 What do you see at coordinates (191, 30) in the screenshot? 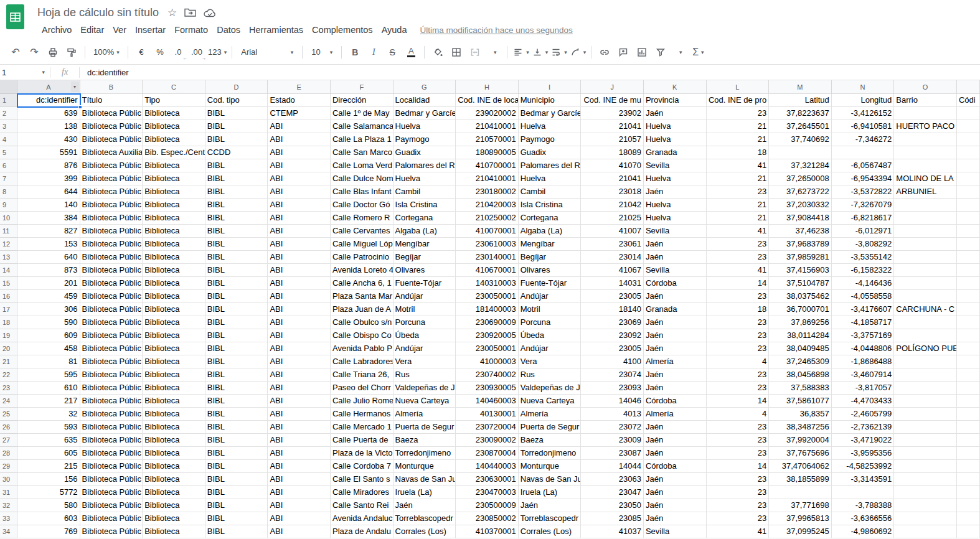
I see `menu-formato: Formato` at bounding box center [191, 30].